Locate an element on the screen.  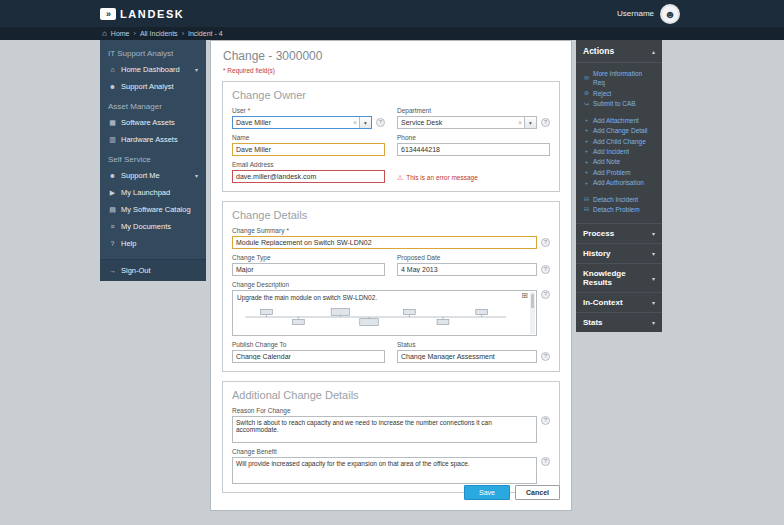
breadcrumb-item-current: Incident - 4 is located at coordinates (206, 34).